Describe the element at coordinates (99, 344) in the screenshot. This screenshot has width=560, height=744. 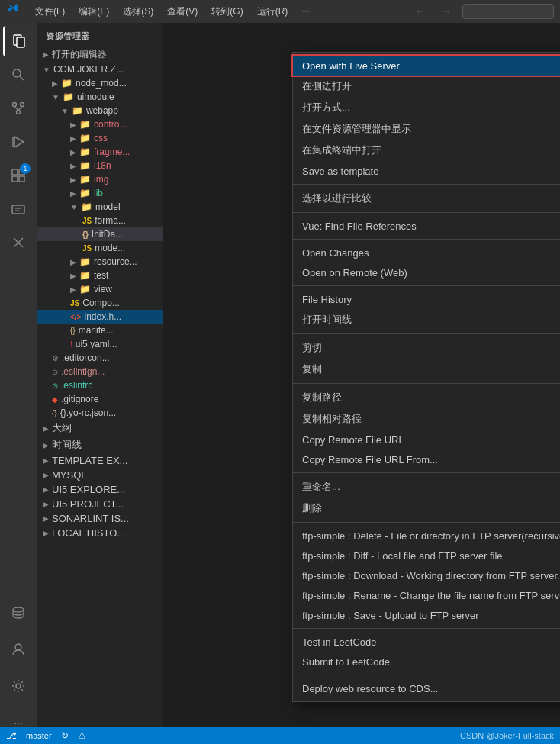
I see `tree-item-ui5-yaml: ! ui5.yaml...` at that location.